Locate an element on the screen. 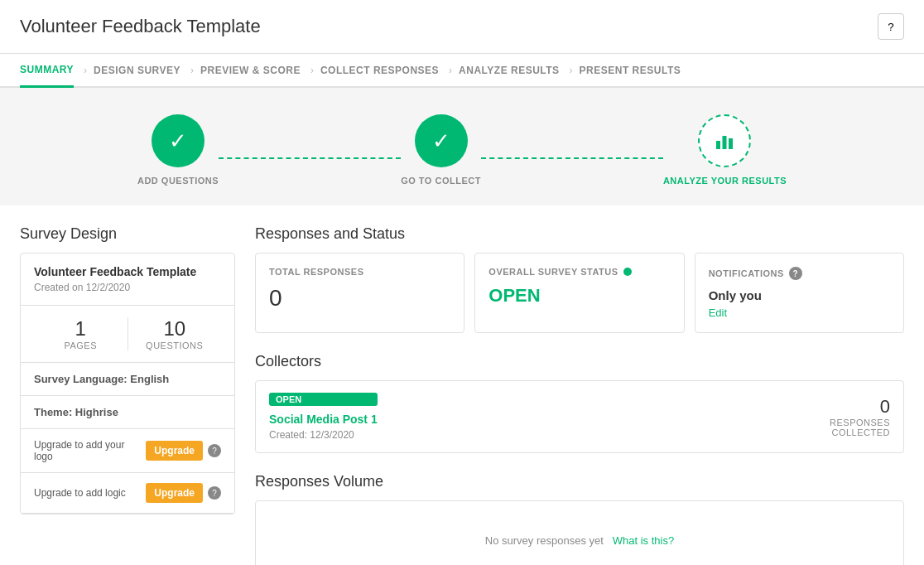 The image size is (924, 565). upgrade-logo-text: Upgrade to add your logo is located at coordinates (89, 451).